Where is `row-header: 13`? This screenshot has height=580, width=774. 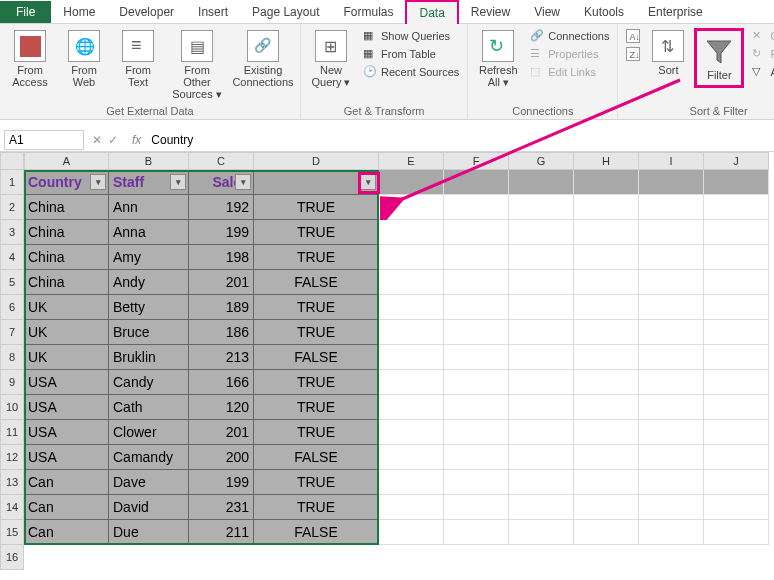
row-header: 13 is located at coordinates (12, 482).